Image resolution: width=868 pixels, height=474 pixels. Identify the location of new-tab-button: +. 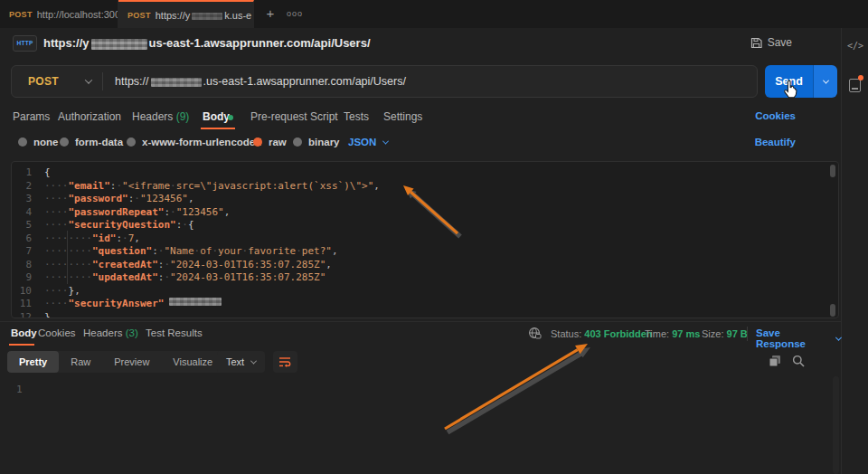
(270, 14).